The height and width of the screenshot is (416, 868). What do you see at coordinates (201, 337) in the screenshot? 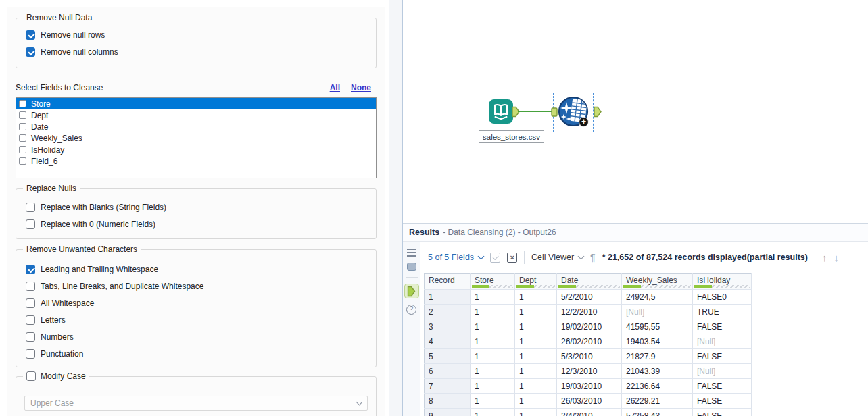
I see `checkbox-option: Numbers` at bounding box center [201, 337].